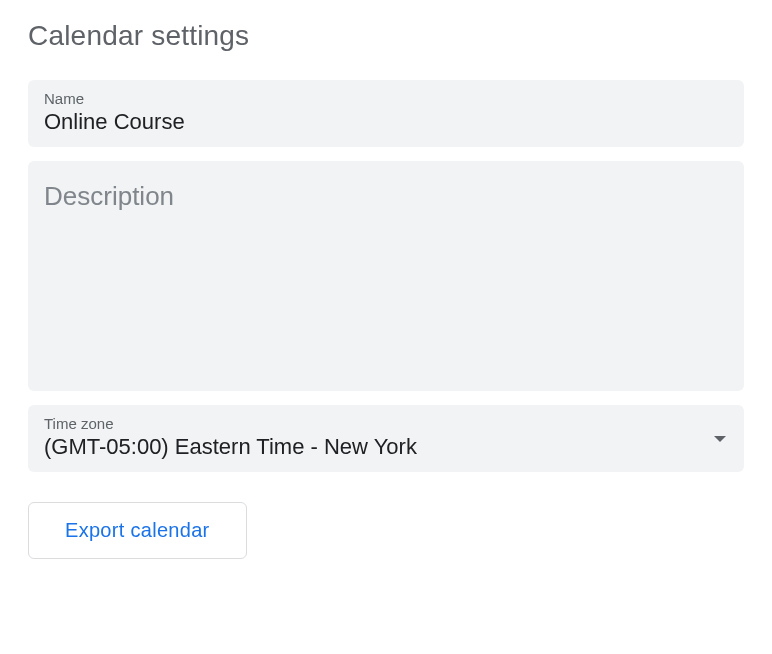 This screenshot has height=654, width=772. I want to click on name-label: Name, so click(386, 98).